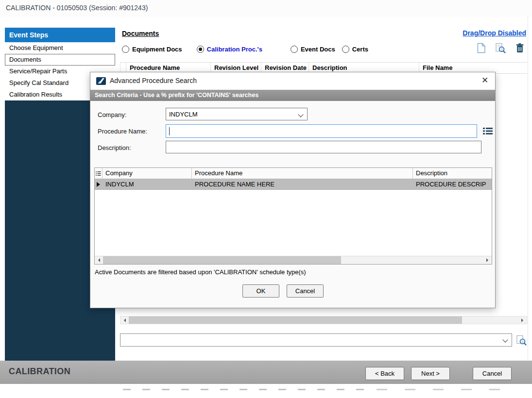 The width and height of the screenshot is (532, 398). What do you see at coordinates (140, 33) in the screenshot?
I see `documents-heading: Documents` at bounding box center [140, 33].